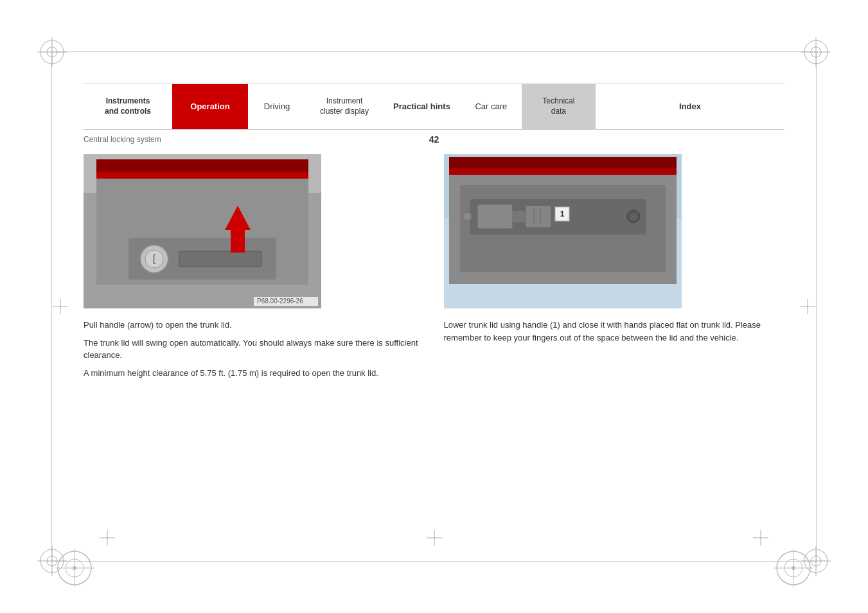  I want to click on corner-decoration-top-right, so click(816, 52).